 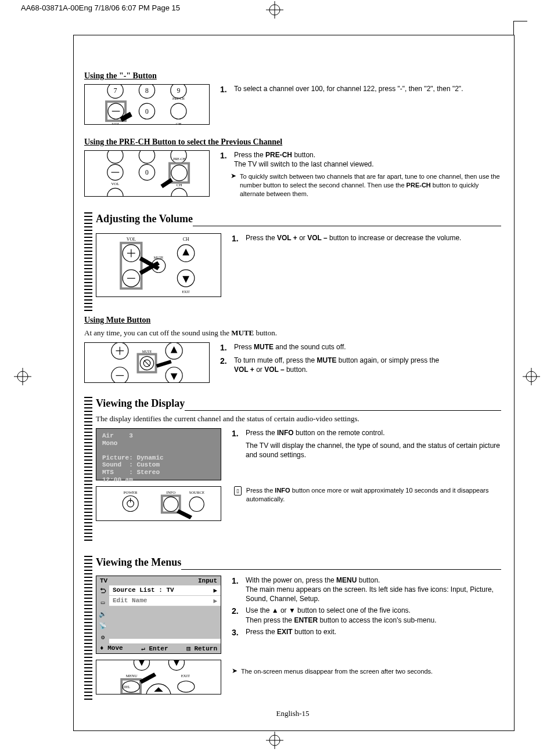 I want to click on osd-menu: TV Input ⮌ ▭ 🔊 📡 ⚙ Sourc, so click(x=159, y=615).